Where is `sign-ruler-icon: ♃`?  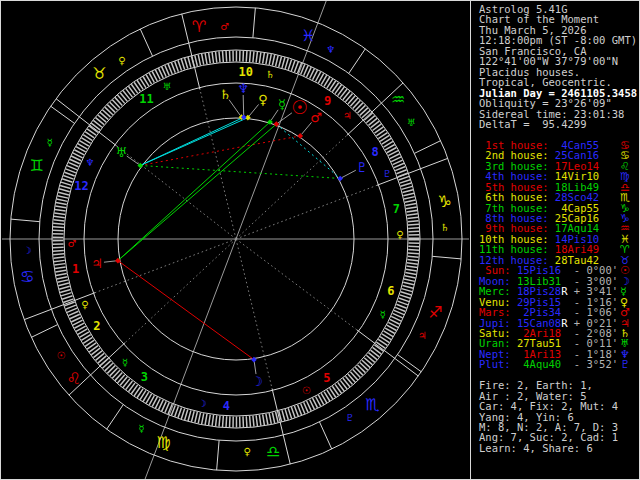 sign-ruler-icon: ♃ is located at coordinates (422, 336).